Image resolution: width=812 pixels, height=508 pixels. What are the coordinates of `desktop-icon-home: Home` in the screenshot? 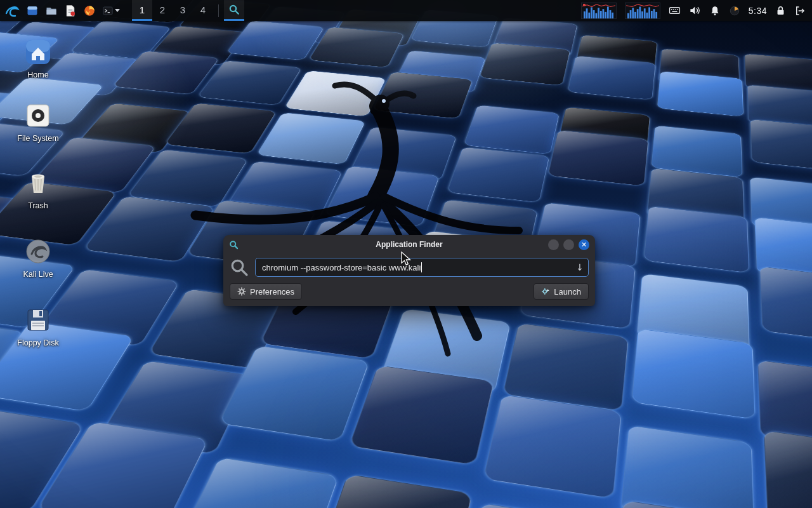 It's located at (38, 58).